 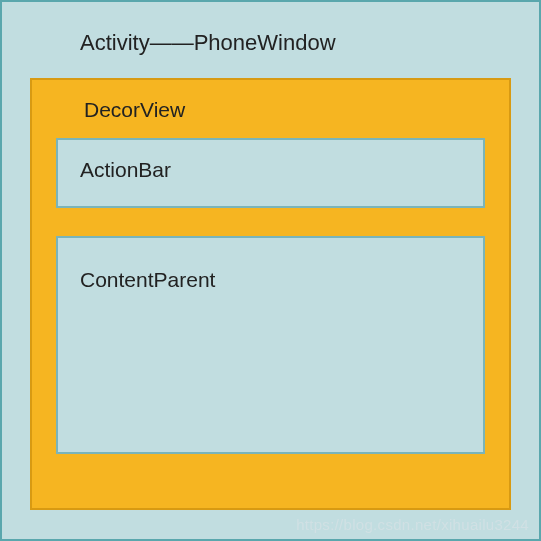 I want to click on watermark-text: https://blog.csdn.net/xihuailu3244, so click(x=412, y=524).